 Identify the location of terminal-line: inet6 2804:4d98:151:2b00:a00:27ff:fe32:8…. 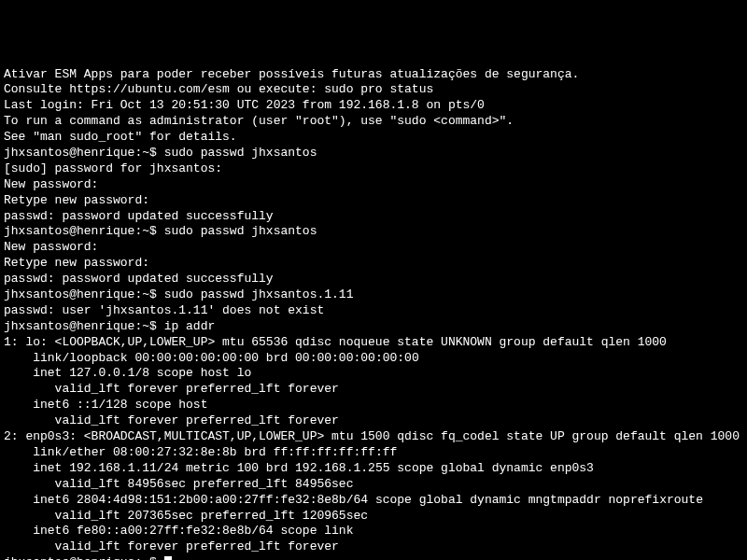
(374, 500).